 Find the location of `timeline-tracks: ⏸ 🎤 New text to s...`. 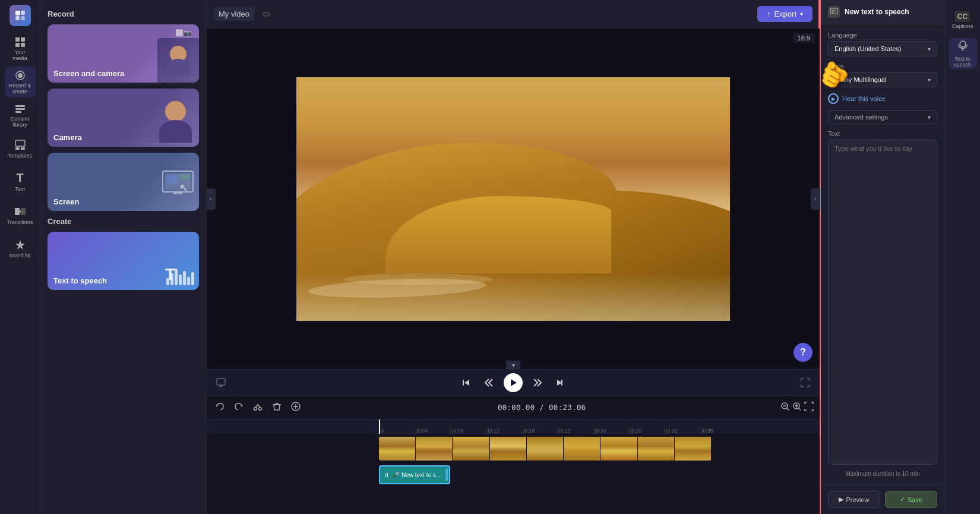

timeline-tracks: ⏸ 🎤 New text to s... is located at coordinates (513, 474).